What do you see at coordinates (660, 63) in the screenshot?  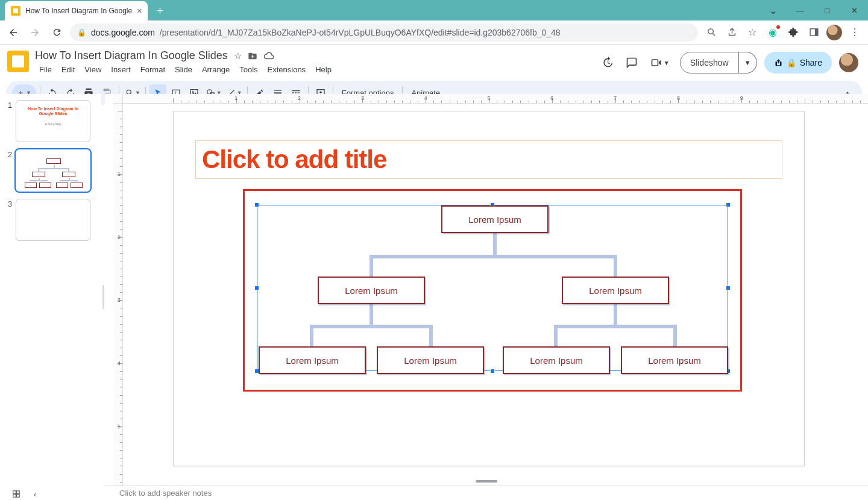 I see `meet-icon: ▼` at bounding box center [660, 63].